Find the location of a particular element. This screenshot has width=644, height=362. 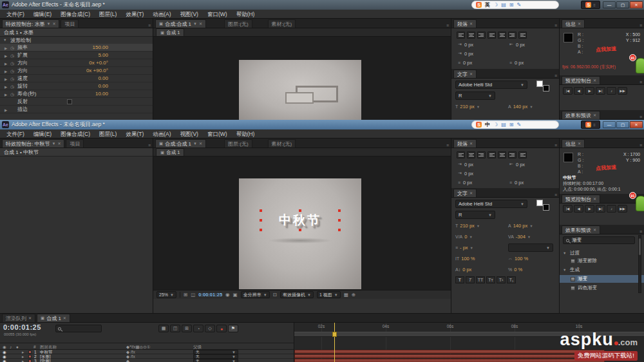

tsume-field: %0 % is located at coordinates (515, 269).